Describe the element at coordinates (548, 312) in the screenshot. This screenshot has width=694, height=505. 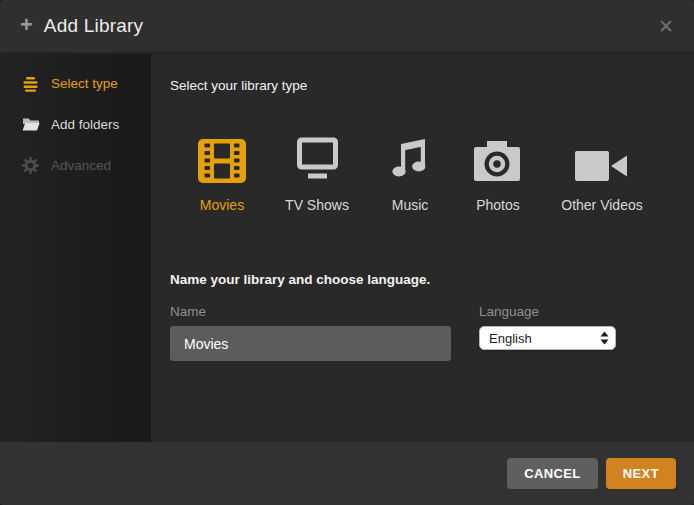
I see `language-field-label: Language` at that location.